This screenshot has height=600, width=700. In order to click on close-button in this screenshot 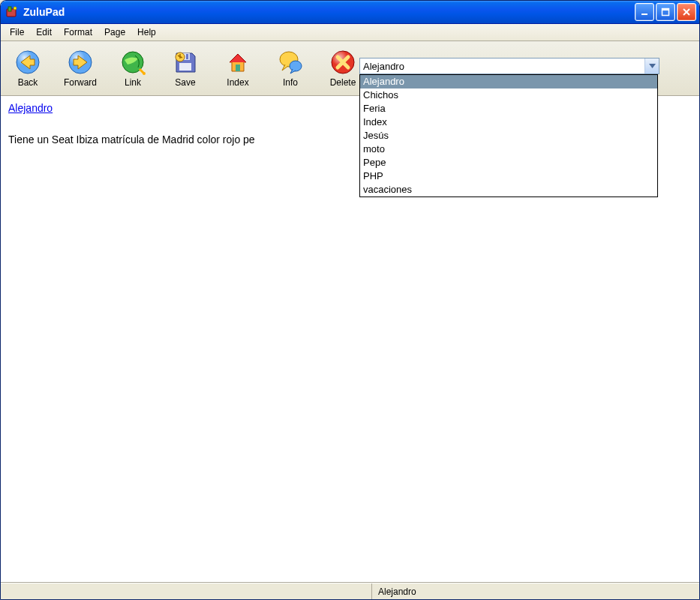, I will do `click(686, 12)`.